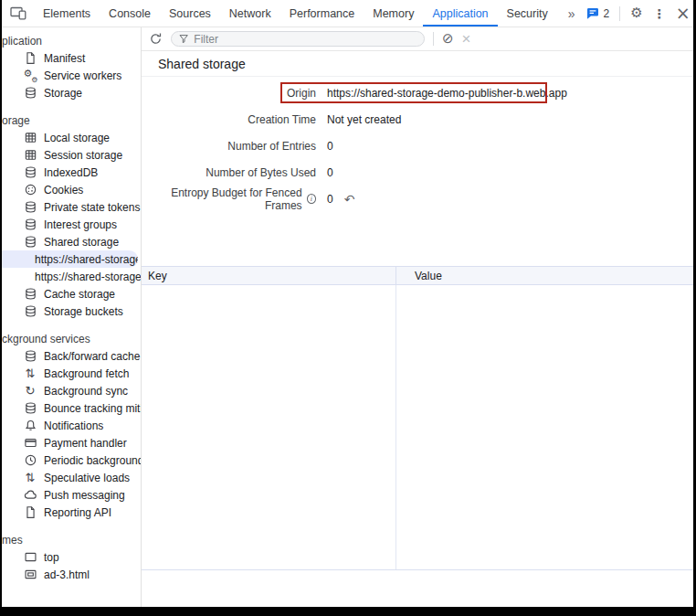  Describe the element at coordinates (228, 120) in the screenshot. I see `field-label: Creation Time` at that location.